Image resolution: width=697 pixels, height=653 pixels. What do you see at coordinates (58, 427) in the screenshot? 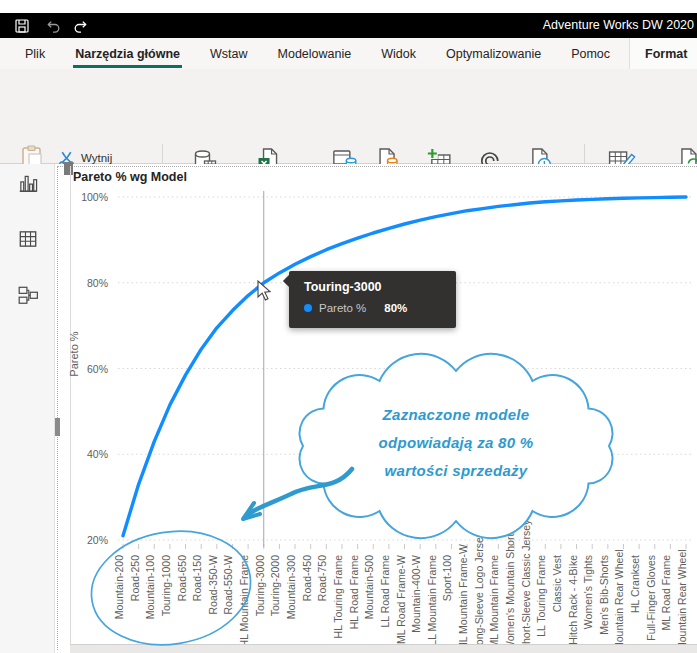
I see `visual-resize-handle` at bounding box center [58, 427].